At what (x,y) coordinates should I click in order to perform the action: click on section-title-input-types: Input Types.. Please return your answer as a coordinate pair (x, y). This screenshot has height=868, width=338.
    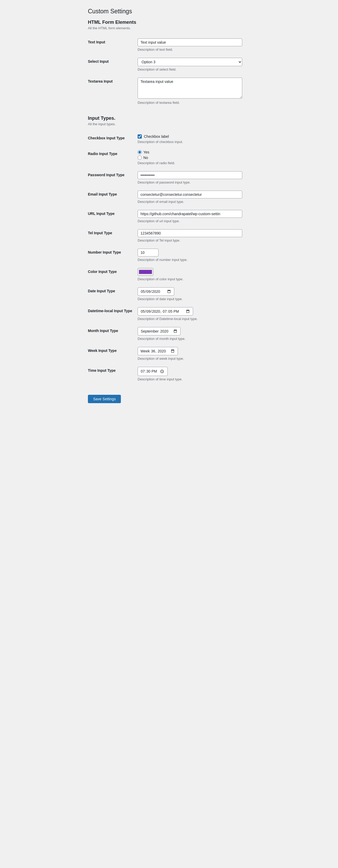
    Looking at the image, I should click on (169, 118).